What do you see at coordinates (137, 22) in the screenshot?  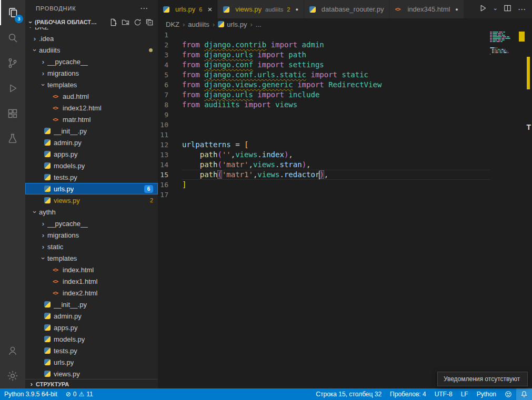 I see `refresh-icon` at bounding box center [137, 22].